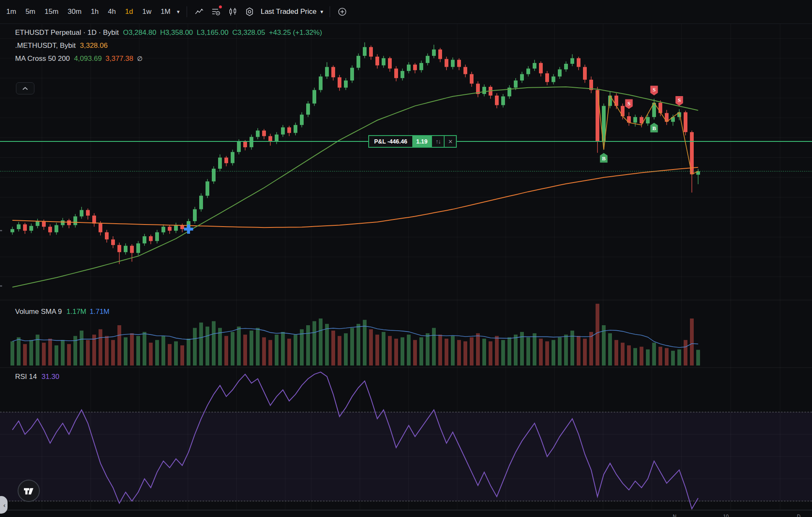 This screenshot has width=812, height=517. Describe the element at coordinates (75, 12) in the screenshot. I see `timeframe-30m: 30m` at that location.